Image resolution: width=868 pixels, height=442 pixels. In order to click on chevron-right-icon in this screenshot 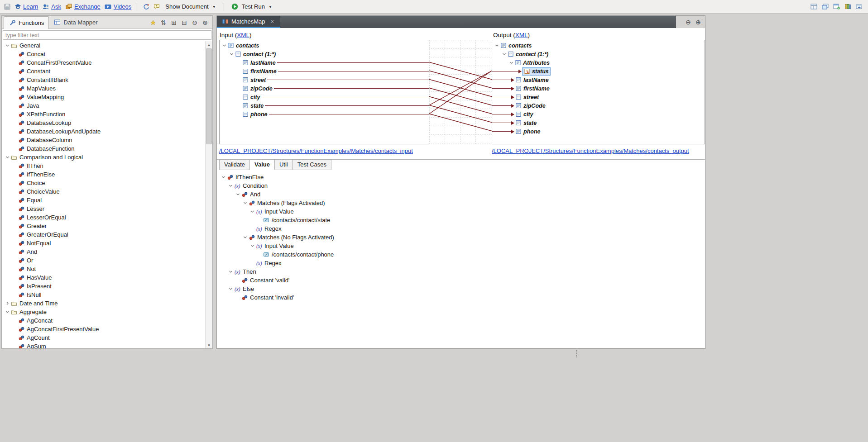, I will do `click(7, 303)`.